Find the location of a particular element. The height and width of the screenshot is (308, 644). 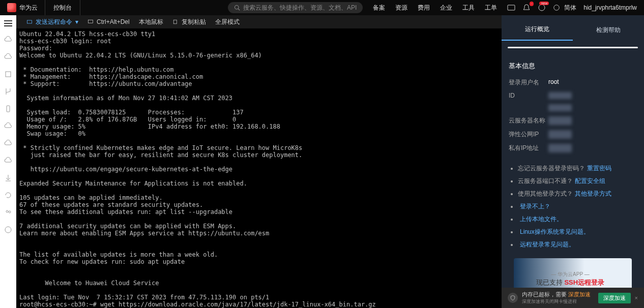

nav-resource: 资源 is located at coordinates (401, 8).